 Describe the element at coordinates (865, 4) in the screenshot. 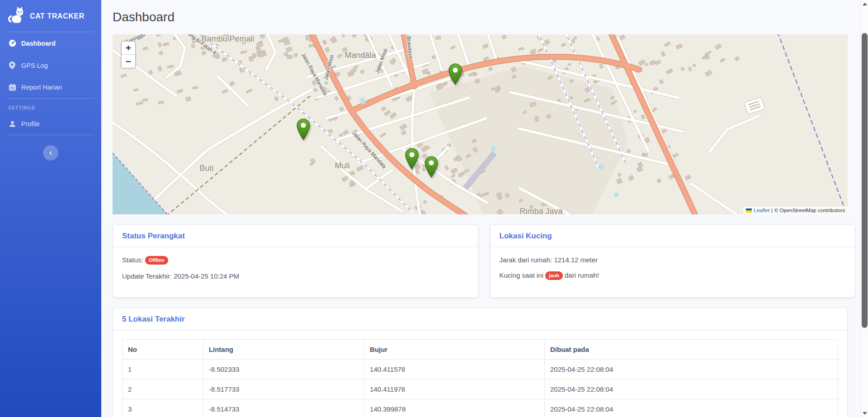

I see `arrow-up-icon` at that location.